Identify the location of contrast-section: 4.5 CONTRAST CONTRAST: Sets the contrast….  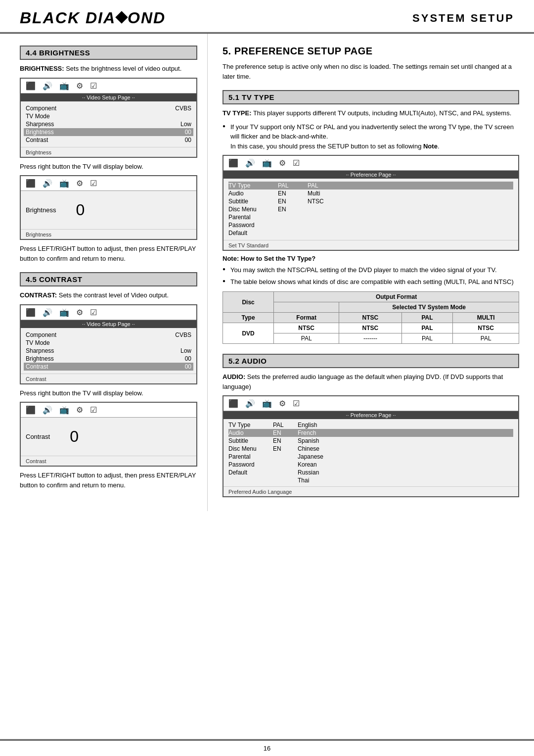
(109, 381).